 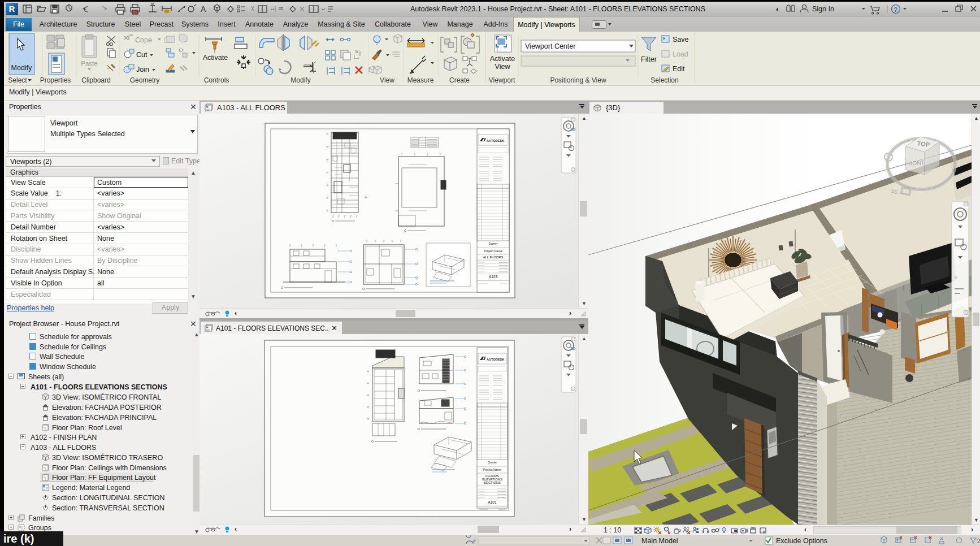 What do you see at coordinates (680, 40) in the screenshot?
I see `svg-text: Save` at bounding box center [680, 40].